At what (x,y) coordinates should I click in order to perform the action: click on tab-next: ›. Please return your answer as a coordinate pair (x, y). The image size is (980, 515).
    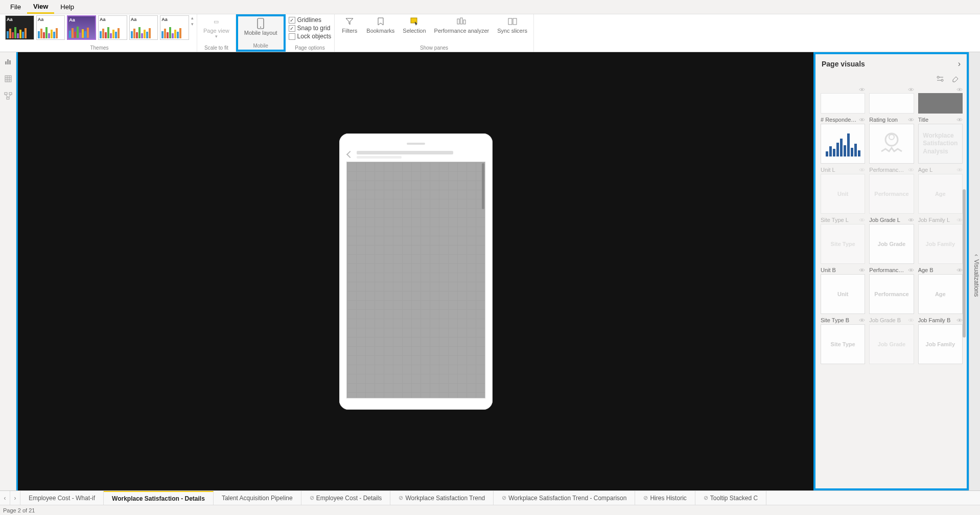
    Looking at the image, I should click on (15, 498).